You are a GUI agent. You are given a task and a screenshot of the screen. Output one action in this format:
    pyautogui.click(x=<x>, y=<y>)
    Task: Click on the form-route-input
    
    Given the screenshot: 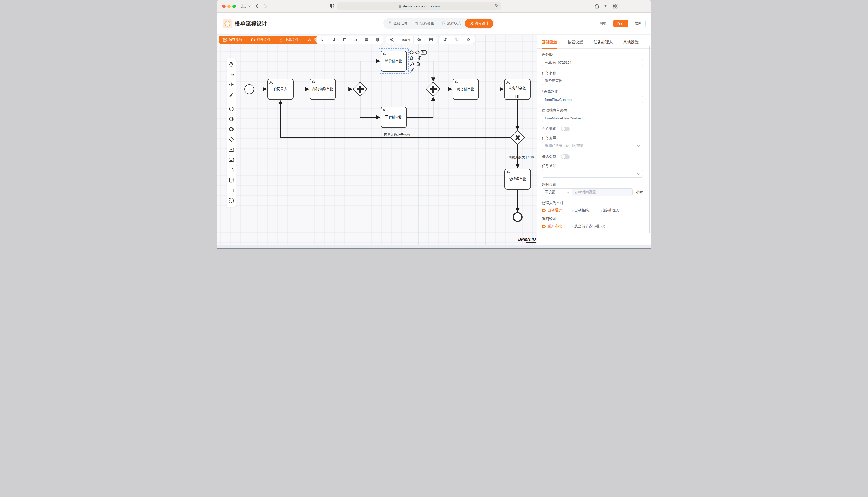 What is the action you would take?
    pyautogui.click(x=592, y=100)
    